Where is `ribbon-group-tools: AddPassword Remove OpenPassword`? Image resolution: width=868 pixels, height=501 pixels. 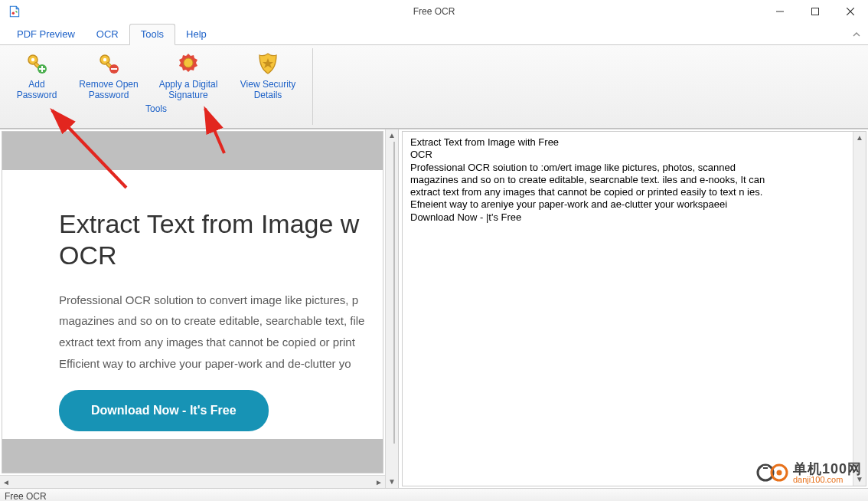
ribbon-group-tools: AddPassword Remove OpenPassword is located at coordinates (156, 87).